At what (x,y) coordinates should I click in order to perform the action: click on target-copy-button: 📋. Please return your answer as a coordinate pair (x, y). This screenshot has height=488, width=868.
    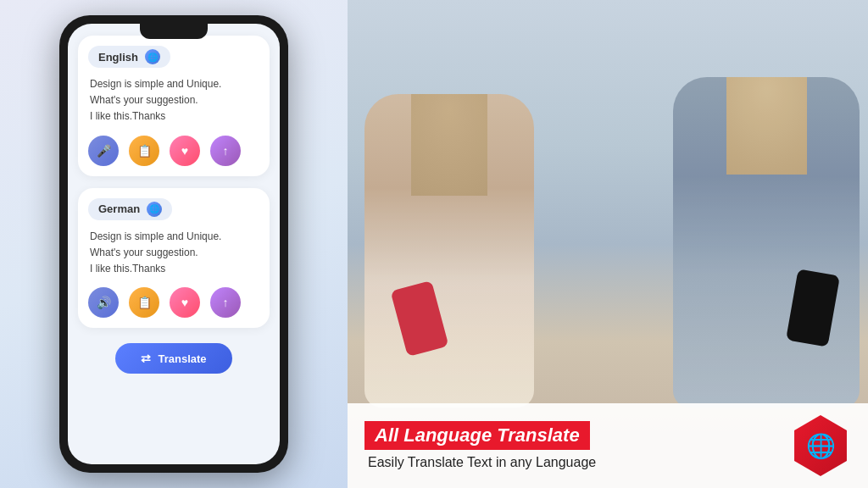
    Looking at the image, I should click on (144, 302).